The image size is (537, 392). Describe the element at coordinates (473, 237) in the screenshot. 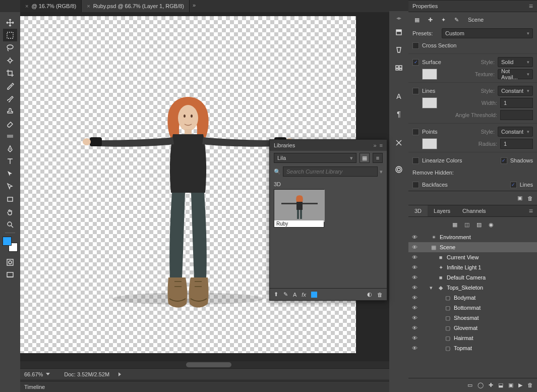

I see `scene-item: 👁✴Environment` at that location.